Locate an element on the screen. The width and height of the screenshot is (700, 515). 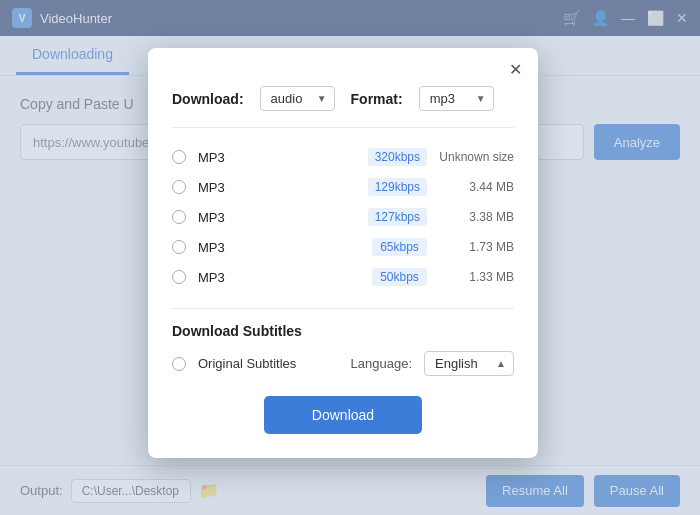
format-name-0: MP3 is located at coordinates (218, 158).